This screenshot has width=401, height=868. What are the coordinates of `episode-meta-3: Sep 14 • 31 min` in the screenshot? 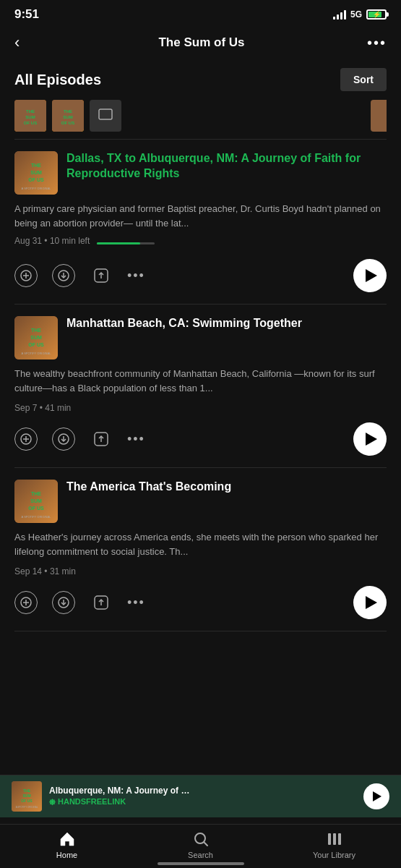 It's located at (45, 571).